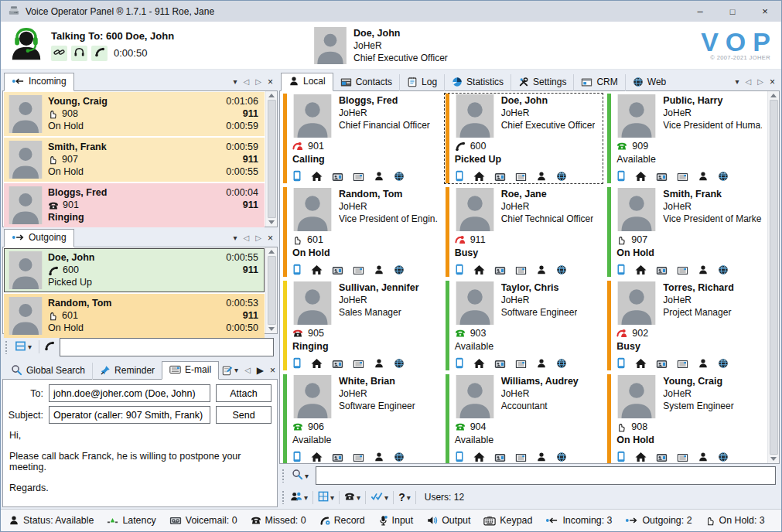 The height and width of the screenshot is (532, 782). What do you see at coordinates (135, 206) in the screenshot?
I see `call-row-bloggs-fred: Bloggs, Fred0:00:04 901911 Ringing` at bounding box center [135, 206].